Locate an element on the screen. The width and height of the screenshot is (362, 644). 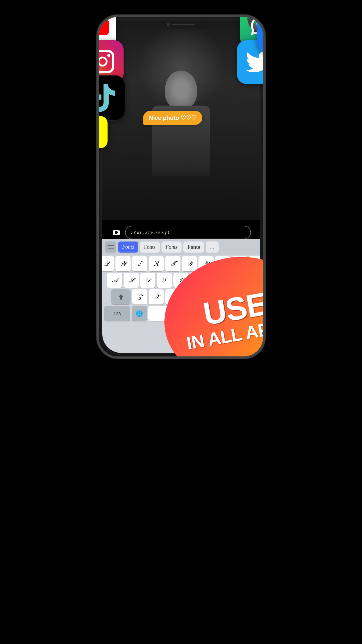
youtube-play-triangle is located at coordinates (99, 27).